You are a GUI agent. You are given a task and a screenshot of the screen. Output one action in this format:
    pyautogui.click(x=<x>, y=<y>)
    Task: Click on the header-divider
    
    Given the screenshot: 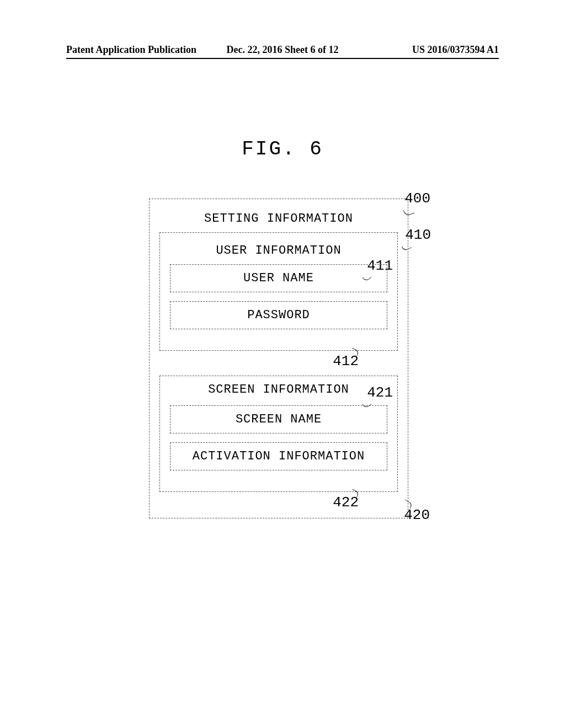 What is the action you would take?
    pyautogui.click(x=282, y=58)
    